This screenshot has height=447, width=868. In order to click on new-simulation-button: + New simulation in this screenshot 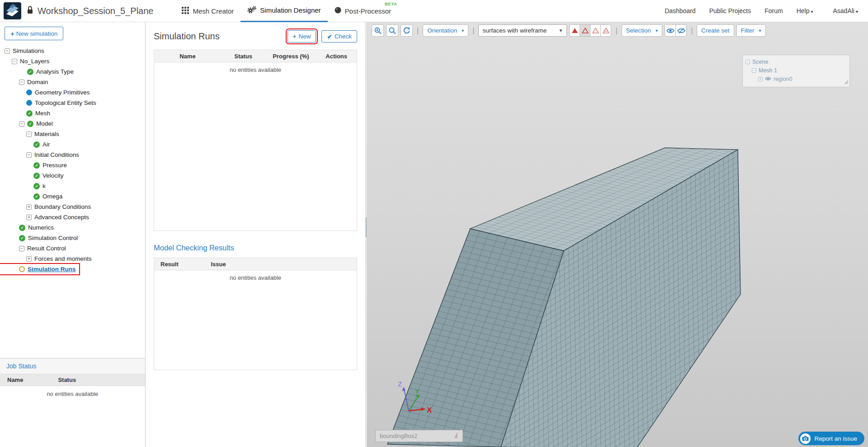, I will do `click(34, 33)`.